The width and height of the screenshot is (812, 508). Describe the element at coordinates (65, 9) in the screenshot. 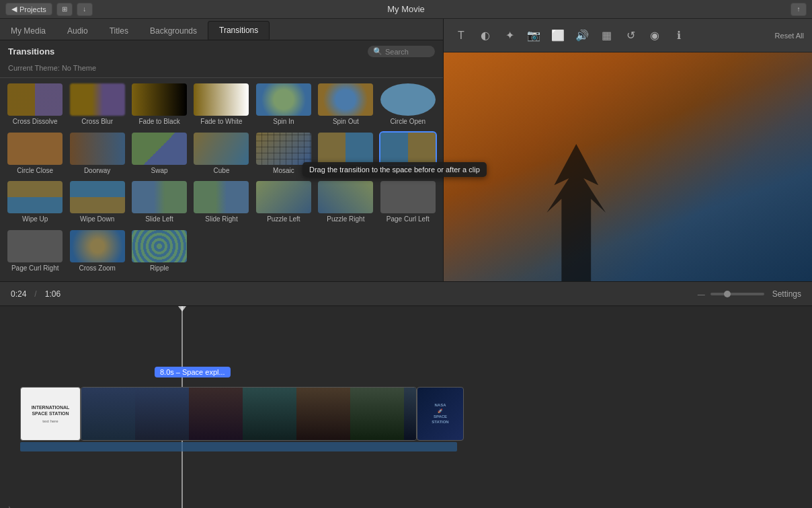

I see `layout-toggle-button: ⊞` at that location.